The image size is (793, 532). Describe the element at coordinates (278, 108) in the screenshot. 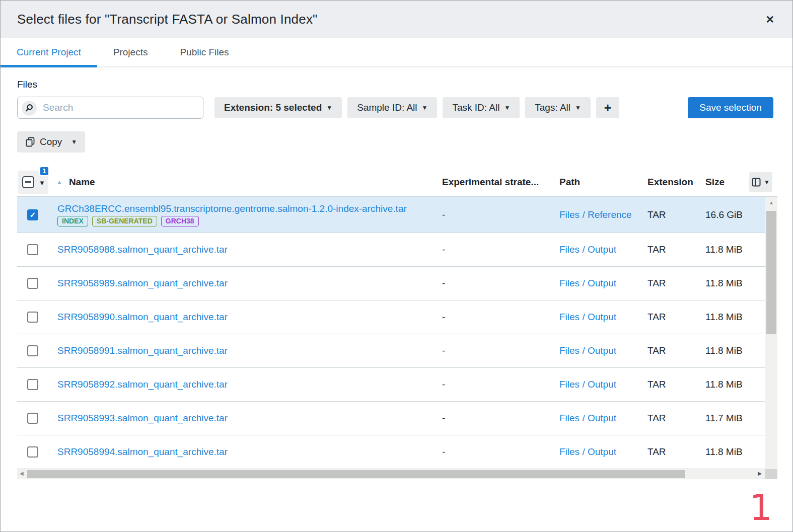

I see `filter-extension: Extension: 5 selected ▼` at that location.